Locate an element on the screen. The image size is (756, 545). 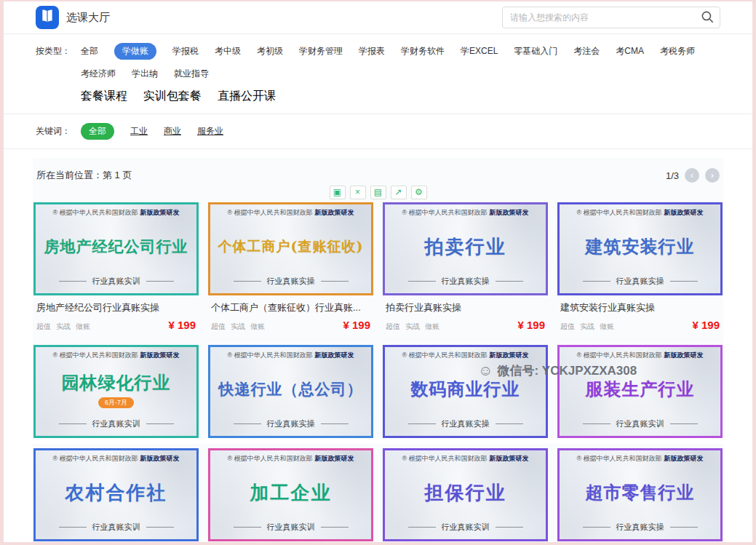
next-page-button: › is located at coordinates (712, 175).